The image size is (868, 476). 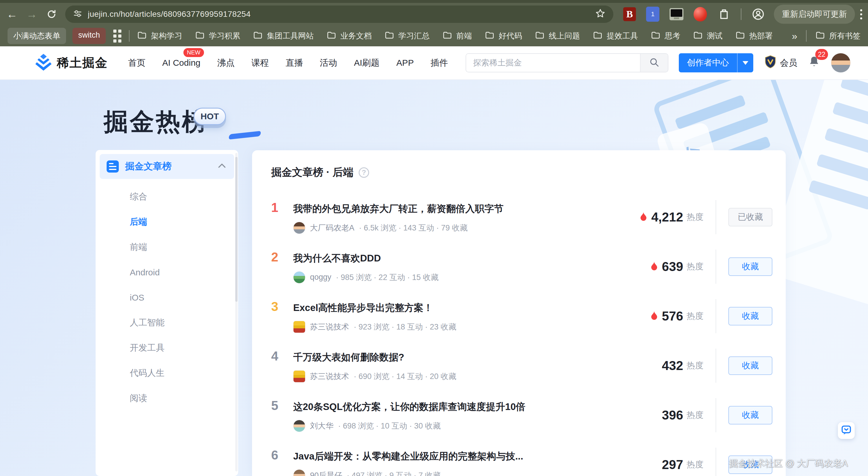 What do you see at coordinates (761, 36) in the screenshot?
I see `bookmark-label: 热部署` at bounding box center [761, 36].